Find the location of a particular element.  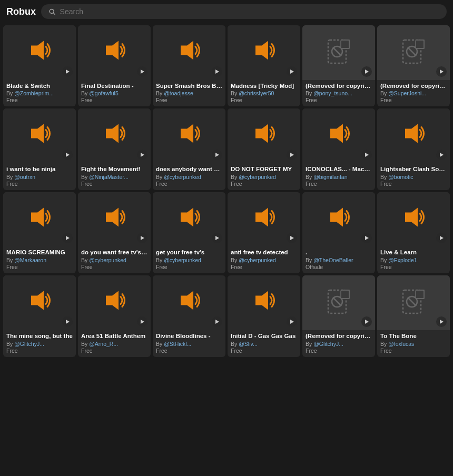

search-input is located at coordinates (250, 12).